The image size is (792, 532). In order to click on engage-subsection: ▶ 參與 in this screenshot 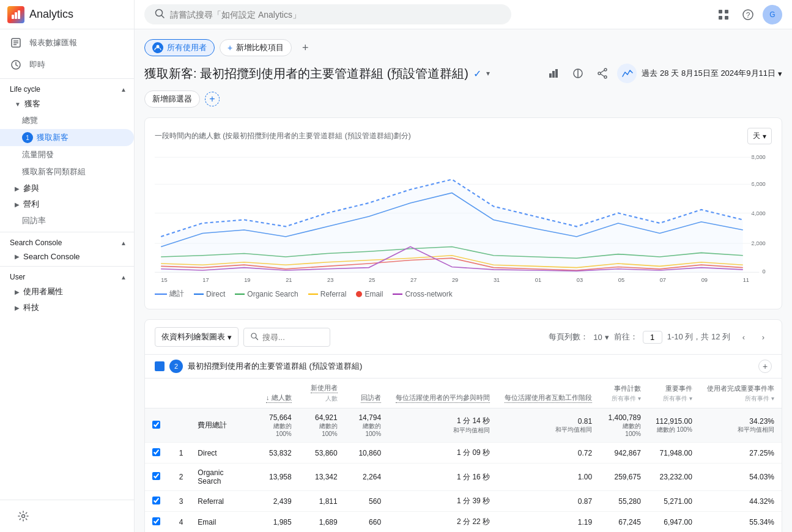, I will do `click(67, 188)`.